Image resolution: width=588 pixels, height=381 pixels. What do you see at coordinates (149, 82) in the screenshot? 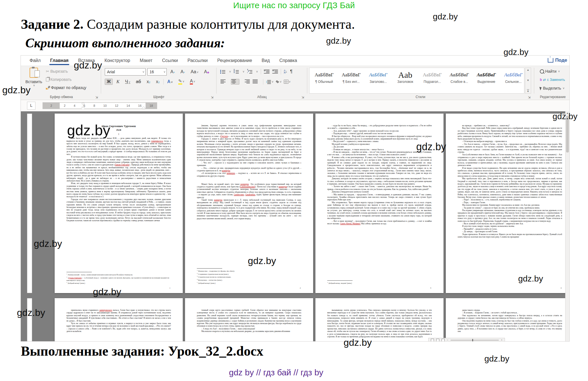
I see `subscript-button: x2` at bounding box center [149, 82].